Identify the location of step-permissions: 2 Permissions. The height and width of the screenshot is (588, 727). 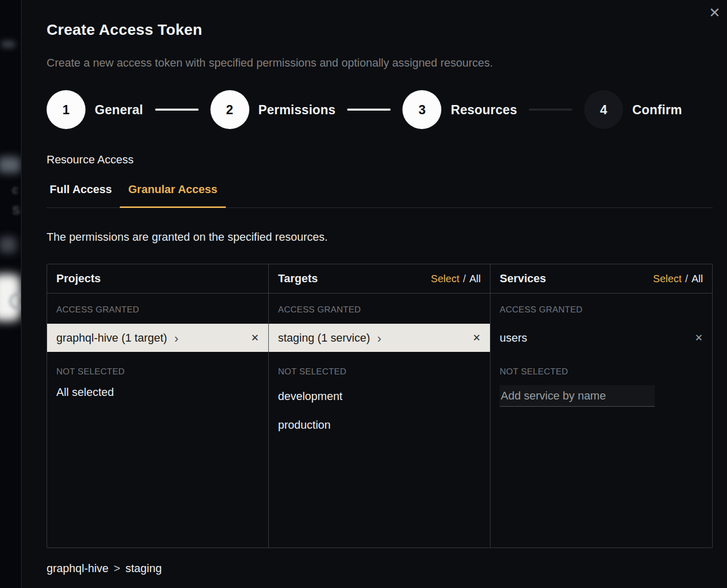
(273, 110).